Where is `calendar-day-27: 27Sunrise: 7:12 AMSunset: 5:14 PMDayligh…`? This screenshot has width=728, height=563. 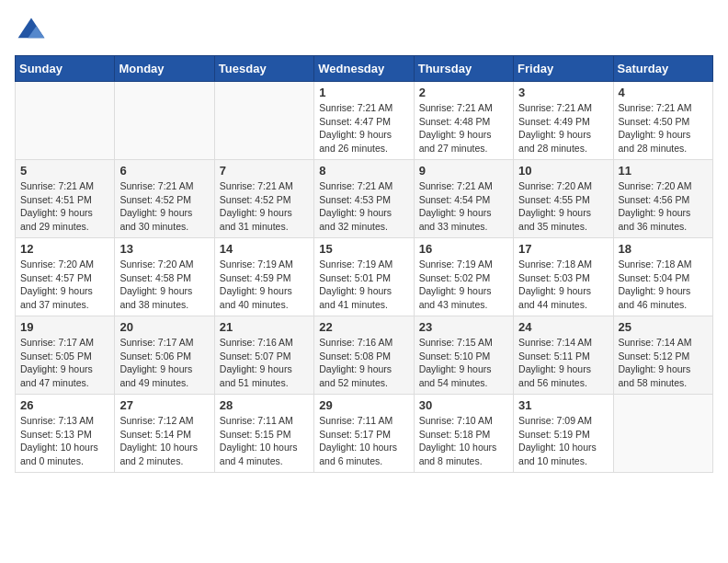 calendar-day-27: 27Sunrise: 7:12 AMSunset: 5:14 PMDayligh… is located at coordinates (165, 434).